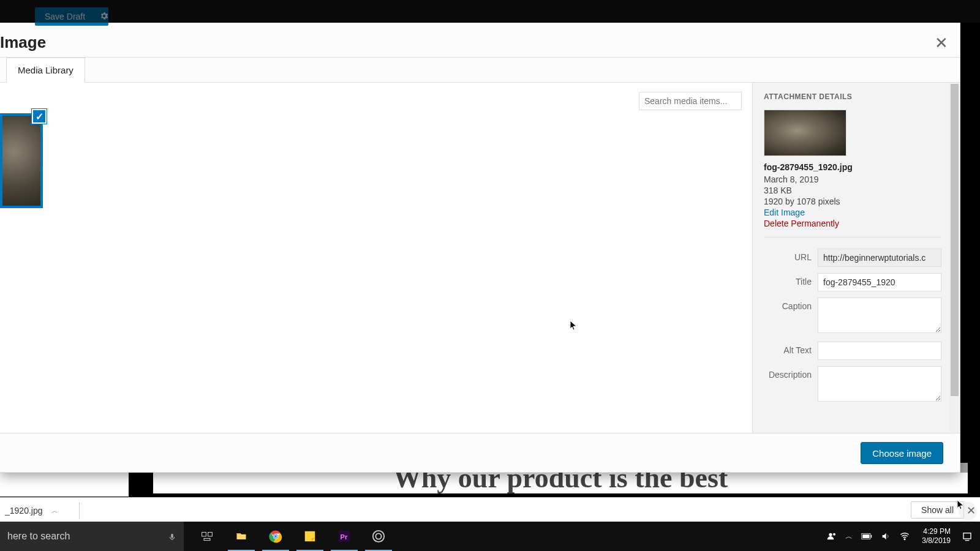 This screenshot has height=551, width=980. What do you see at coordinates (936, 536) in the screenshot?
I see `taskbar-clock: 4:29 PM 3/8/2019` at bounding box center [936, 536].